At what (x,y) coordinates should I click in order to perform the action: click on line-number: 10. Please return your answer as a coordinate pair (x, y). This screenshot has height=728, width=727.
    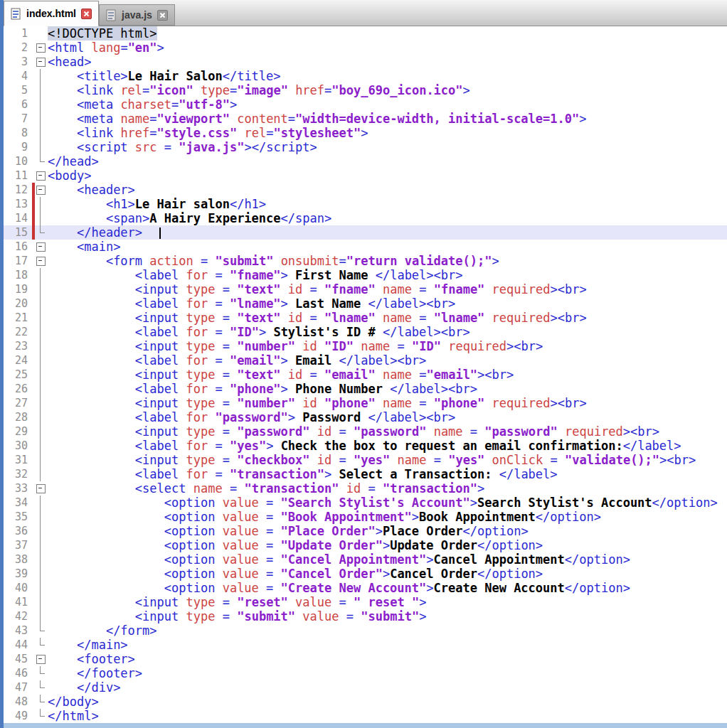
    Looking at the image, I should click on (18, 161).